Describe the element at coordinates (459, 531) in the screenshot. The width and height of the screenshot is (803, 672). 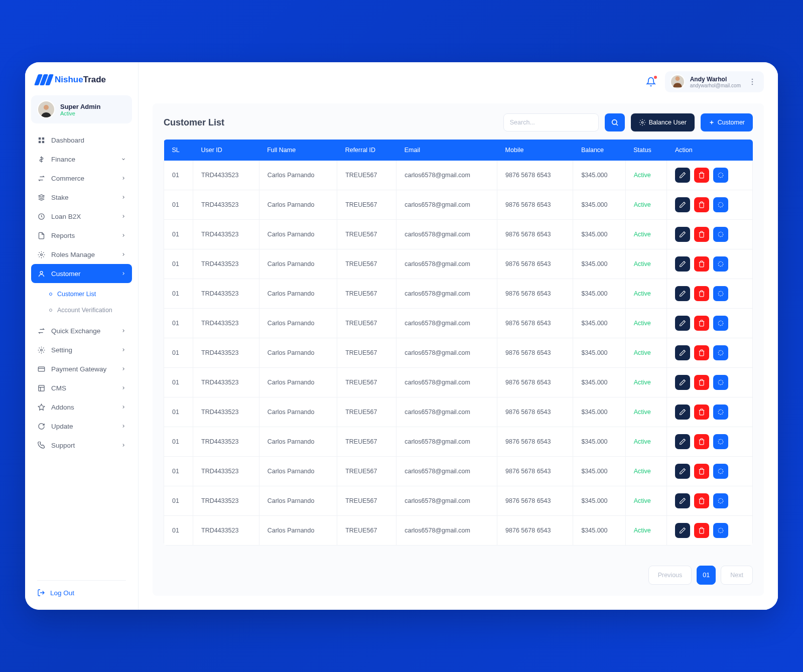
I see `table-row: 01TRD4433523Carlos ParnandoTREUE567carlo…` at that location.